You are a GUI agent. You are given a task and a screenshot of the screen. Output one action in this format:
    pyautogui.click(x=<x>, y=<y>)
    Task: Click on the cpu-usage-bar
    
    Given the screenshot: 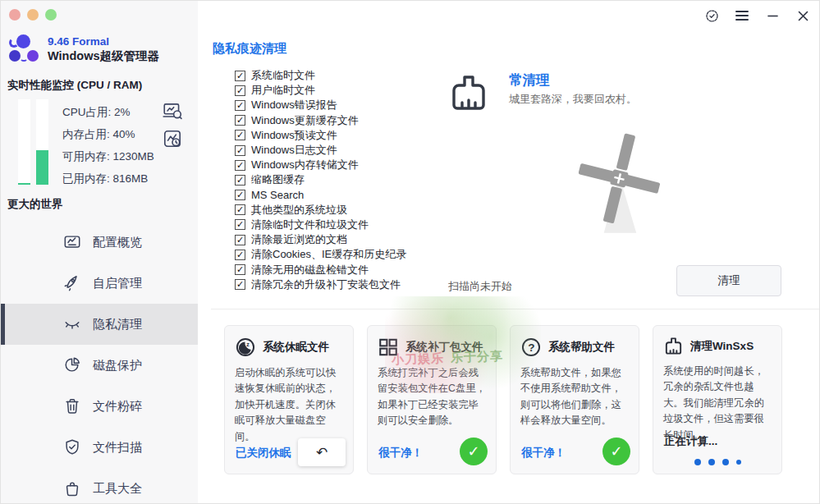 What is the action you would take?
    pyautogui.click(x=25, y=142)
    